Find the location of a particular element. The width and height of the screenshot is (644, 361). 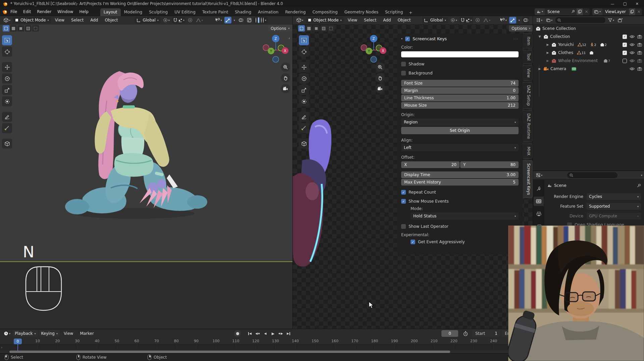

measure-tool is located at coordinates (304, 128).